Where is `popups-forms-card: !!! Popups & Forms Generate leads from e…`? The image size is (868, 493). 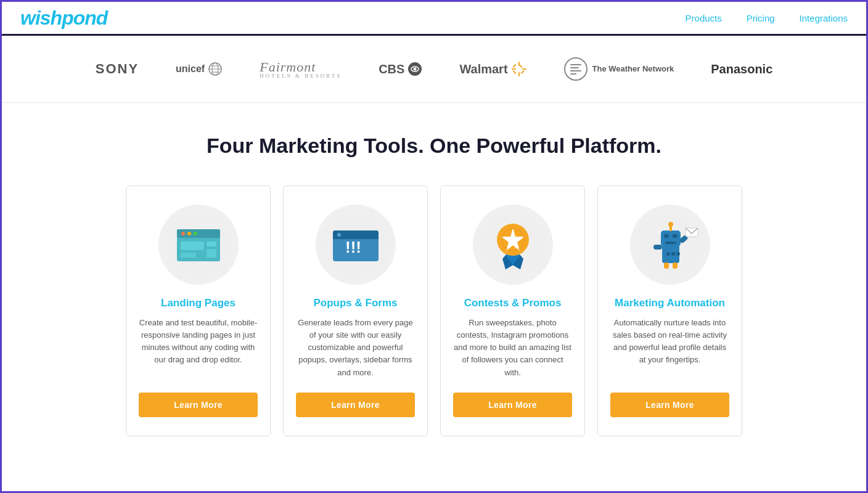
popups-forms-card: !!! Popups & Forms Generate leads from e… is located at coordinates (355, 311).